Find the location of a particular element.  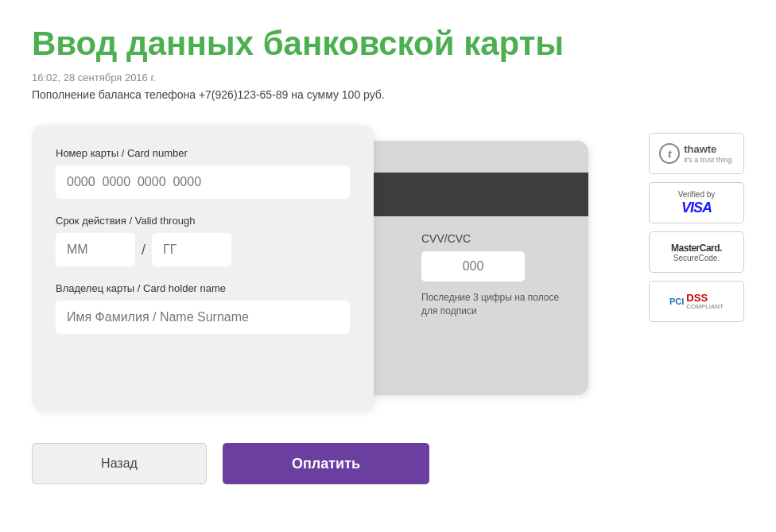

visa-badge: Verified by VISA is located at coordinates (696, 203).